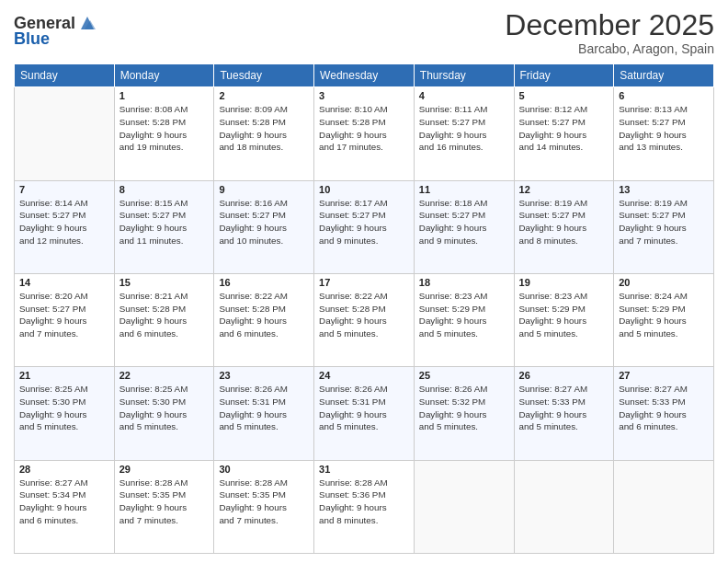 This screenshot has width=728, height=563. Describe the element at coordinates (464, 129) in the screenshot. I see `day-info: Sunrise: 8:11 AMSunset: 5:27 PMDaylight:…` at that location.